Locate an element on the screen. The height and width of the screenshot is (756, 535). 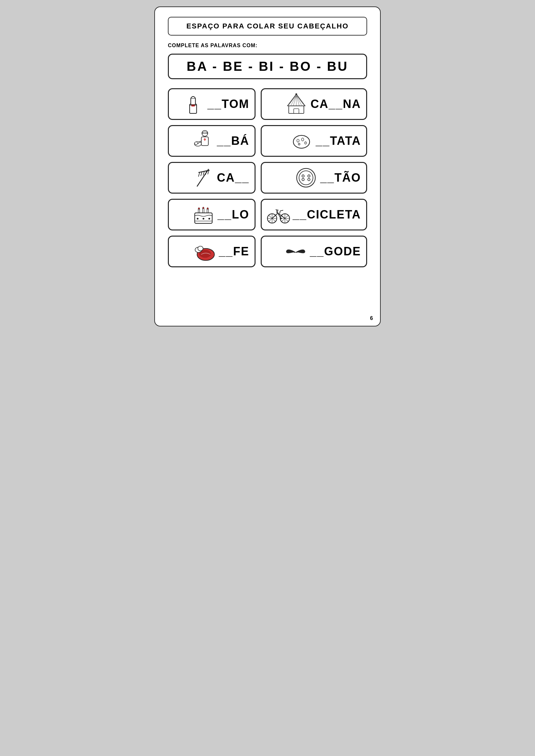
word-text-botao: __TÃO is located at coordinates (341, 178).